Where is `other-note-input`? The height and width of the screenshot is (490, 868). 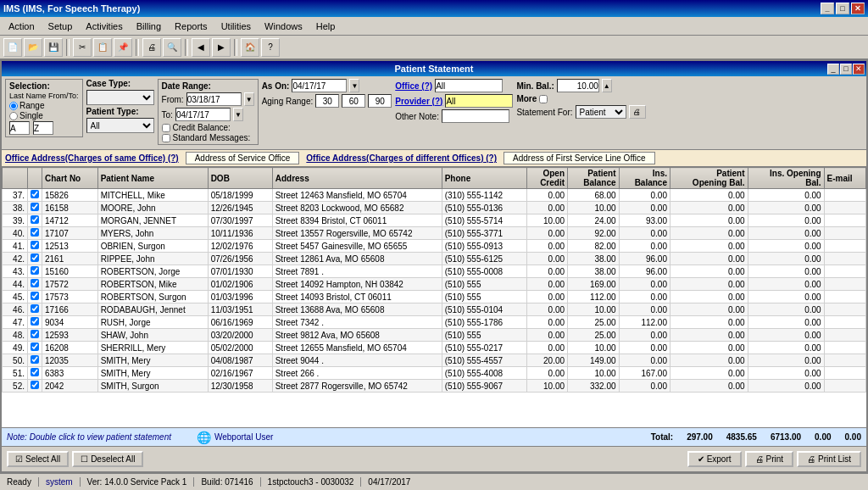
other-note-input is located at coordinates (476, 116).